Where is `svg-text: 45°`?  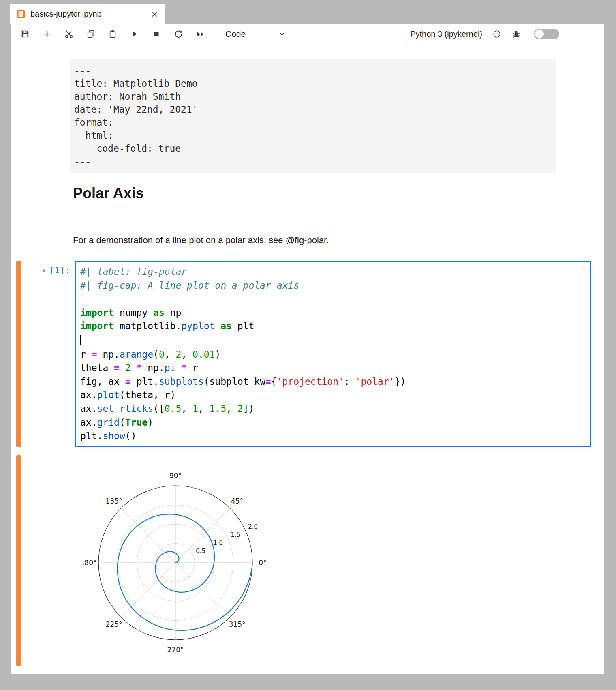
svg-text: 45° is located at coordinates (237, 501).